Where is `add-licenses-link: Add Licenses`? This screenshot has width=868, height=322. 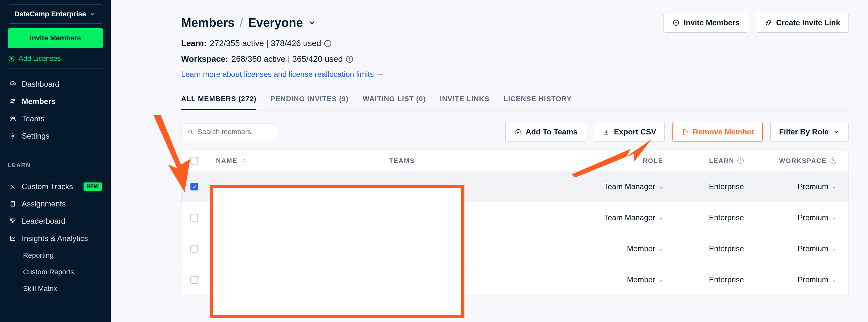
add-licenses-link: Add Licenses is located at coordinates (55, 61).